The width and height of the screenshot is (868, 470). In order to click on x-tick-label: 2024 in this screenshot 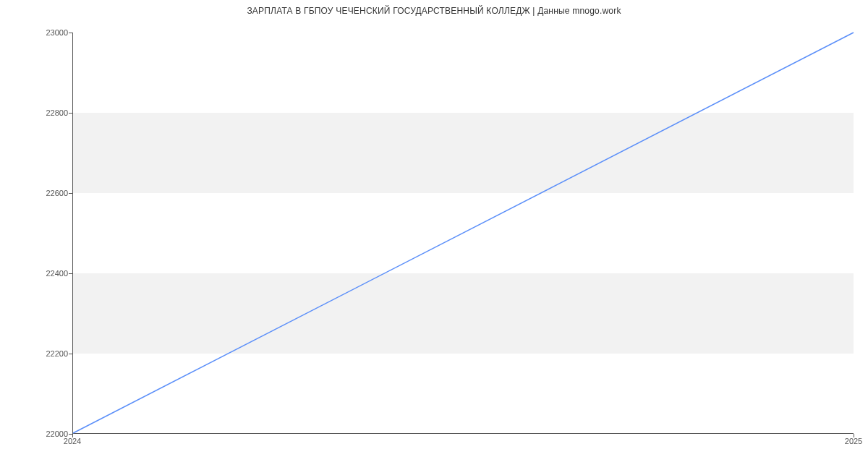, I will do `click(72, 441)`.